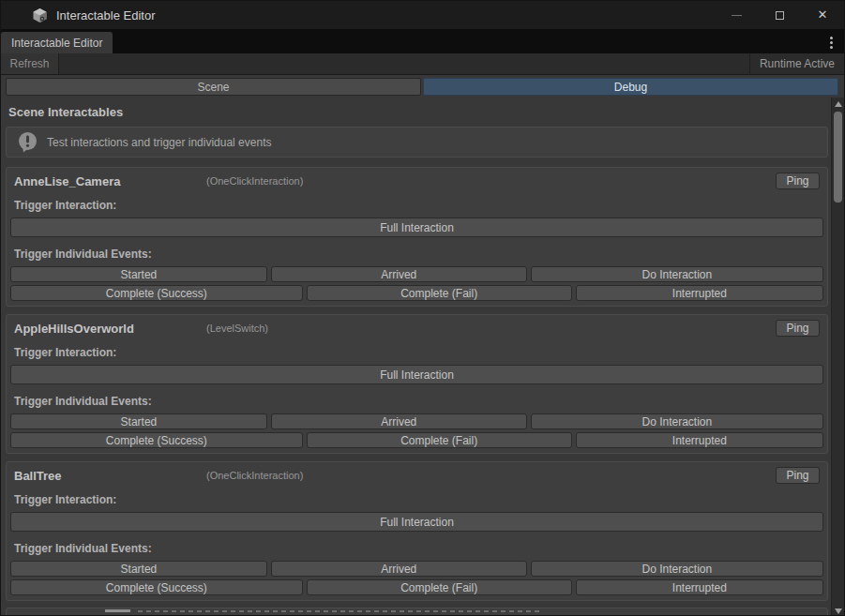 The width and height of the screenshot is (845, 616). What do you see at coordinates (28, 143) in the screenshot?
I see `info-bubble-icon` at bounding box center [28, 143].